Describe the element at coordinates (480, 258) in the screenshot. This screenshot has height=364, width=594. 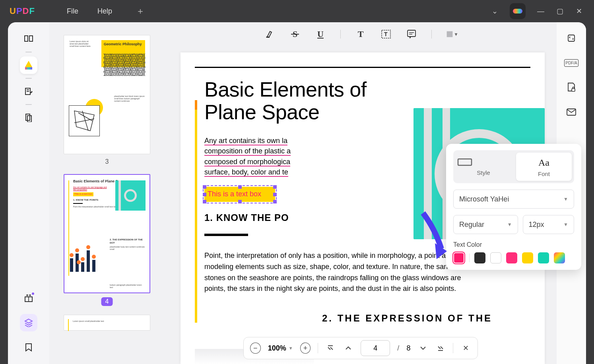
I see `color-dark` at that location.